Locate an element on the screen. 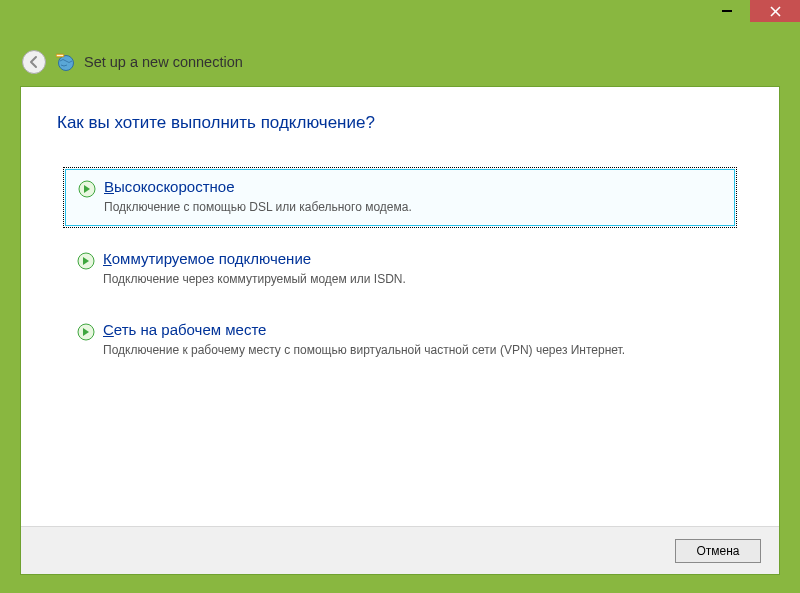 Image resolution: width=800 pixels, height=593 pixels. button-bar: Отмена is located at coordinates (400, 550).